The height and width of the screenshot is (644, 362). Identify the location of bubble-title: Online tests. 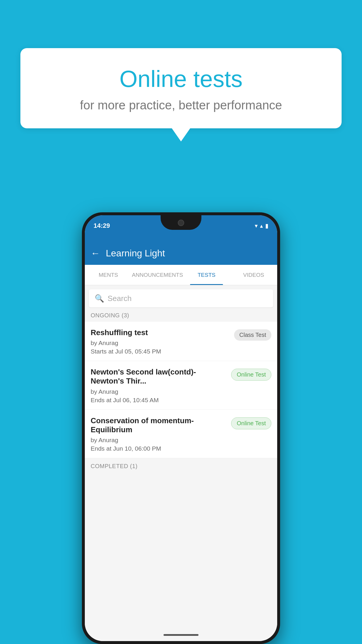
(181, 79).